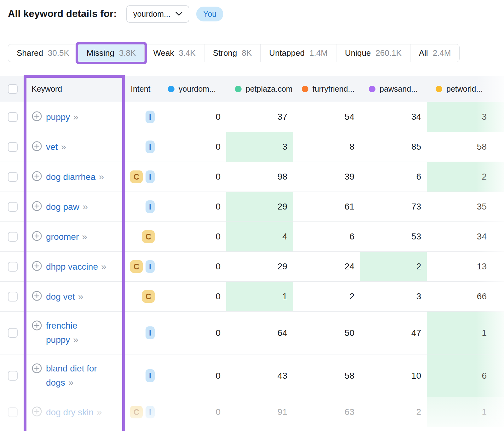 The height and width of the screenshot is (431, 504). I want to click on tab-label: Strong, so click(225, 53).